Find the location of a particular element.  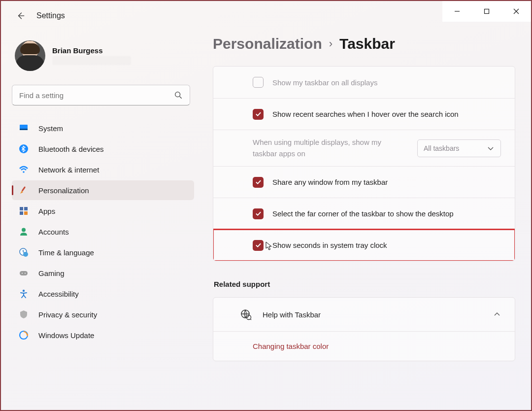

dropdown-value: All taskbars is located at coordinates (441, 148).